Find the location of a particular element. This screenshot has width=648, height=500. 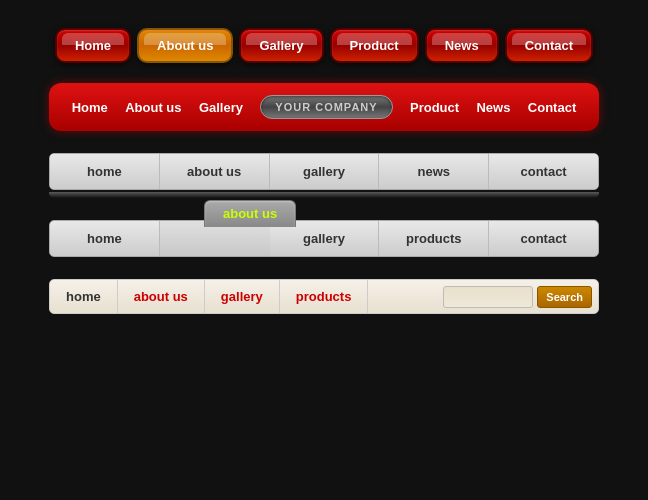

nav1-contact: Contact is located at coordinates (549, 46).